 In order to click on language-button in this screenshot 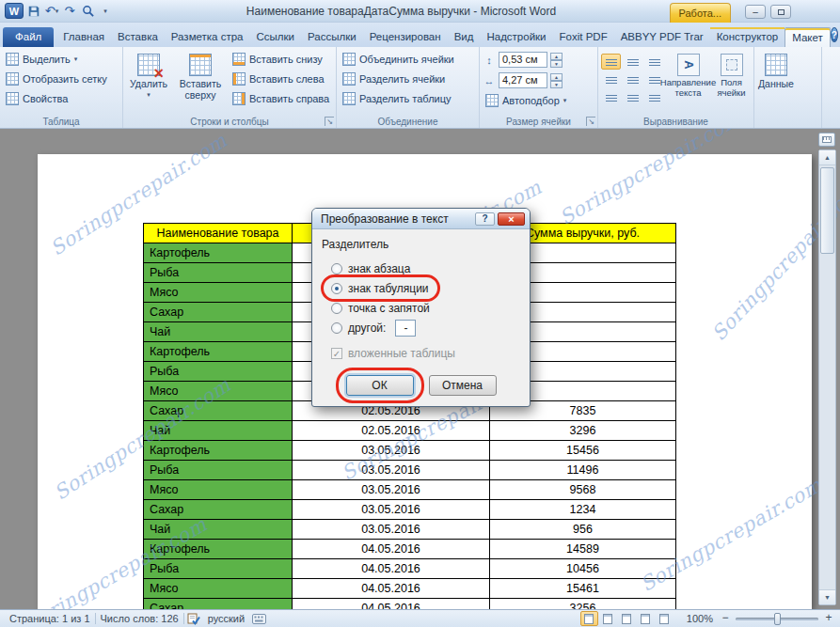, I will do `click(260, 619)`.